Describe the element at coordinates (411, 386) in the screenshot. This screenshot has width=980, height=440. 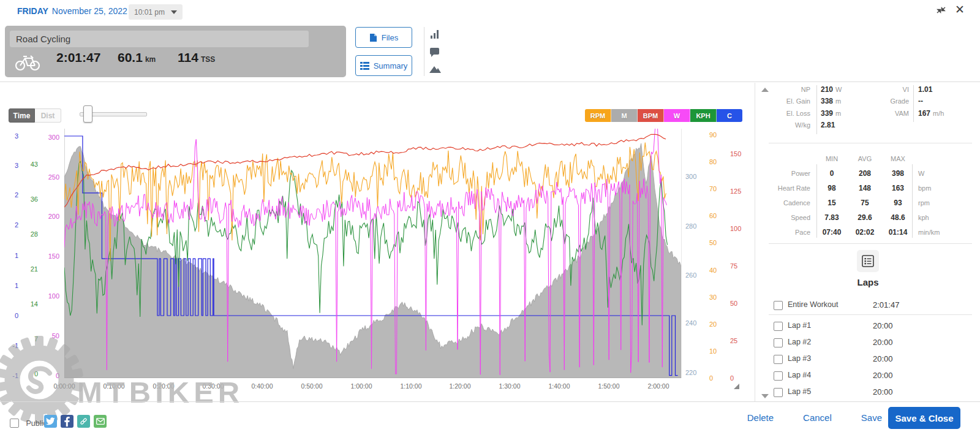
I see `x-axis-tick: 1:10:00` at that location.